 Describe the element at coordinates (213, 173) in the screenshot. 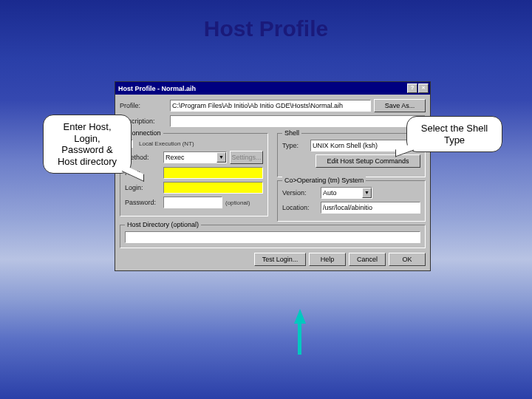

I see `host-input` at that location.